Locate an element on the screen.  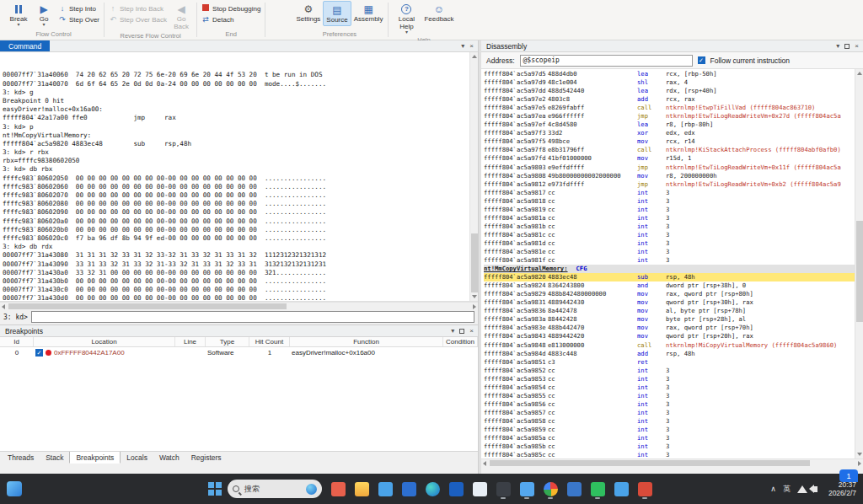
start-button is located at coordinates (215, 489).